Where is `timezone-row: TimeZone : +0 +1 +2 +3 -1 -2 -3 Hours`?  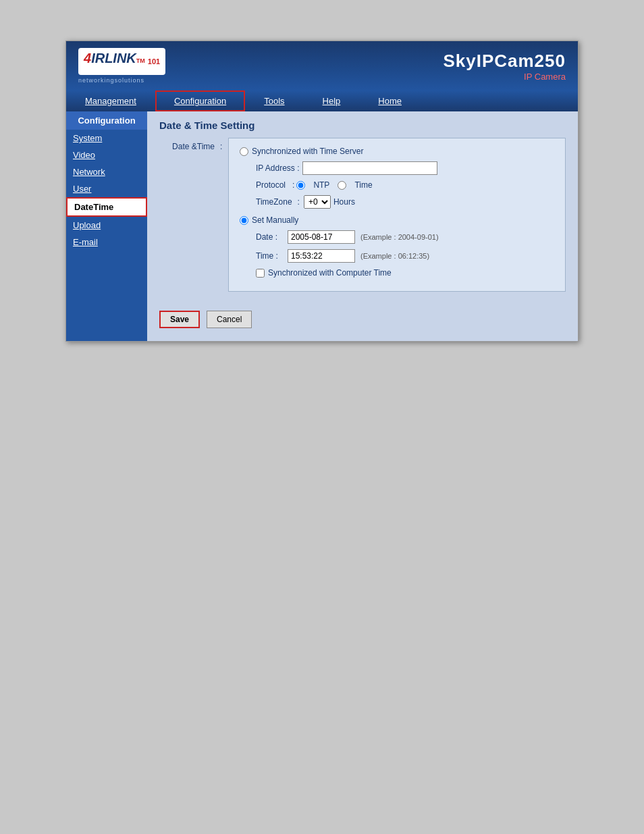 timezone-row: TimeZone : +0 +1 +2 +3 -1 -2 -3 Hours is located at coordinates (397, 202).